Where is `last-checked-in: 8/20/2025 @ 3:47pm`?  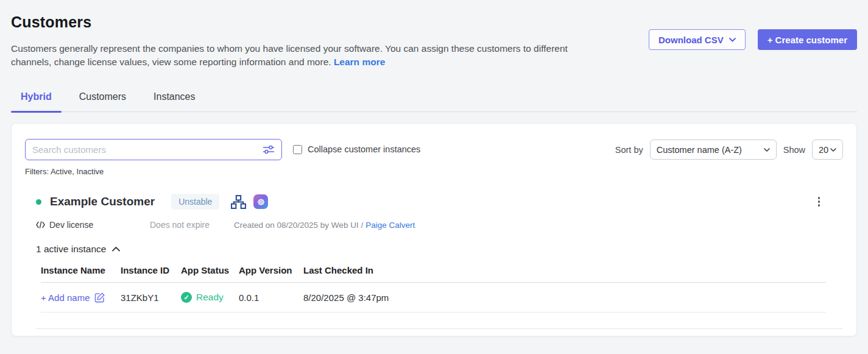 last-checked-in: 8/20/2025 @ 3:47pm is located at coordinates (565, 297).